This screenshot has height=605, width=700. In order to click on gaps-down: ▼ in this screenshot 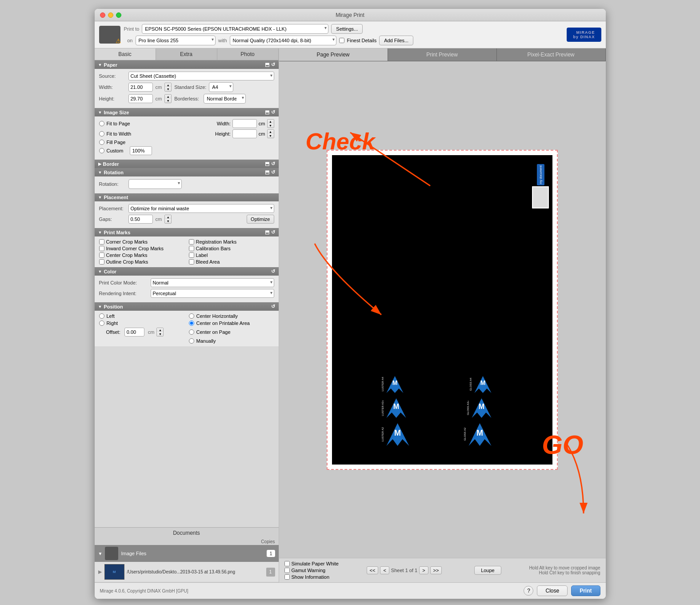, I will do `click(168, 221)`.